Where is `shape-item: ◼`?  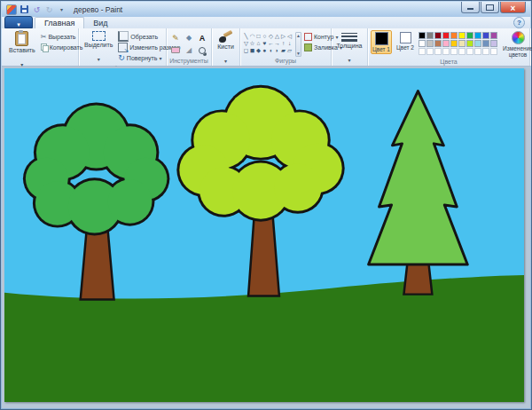 shape-item: ◼ is located at coordinates (252, 50).